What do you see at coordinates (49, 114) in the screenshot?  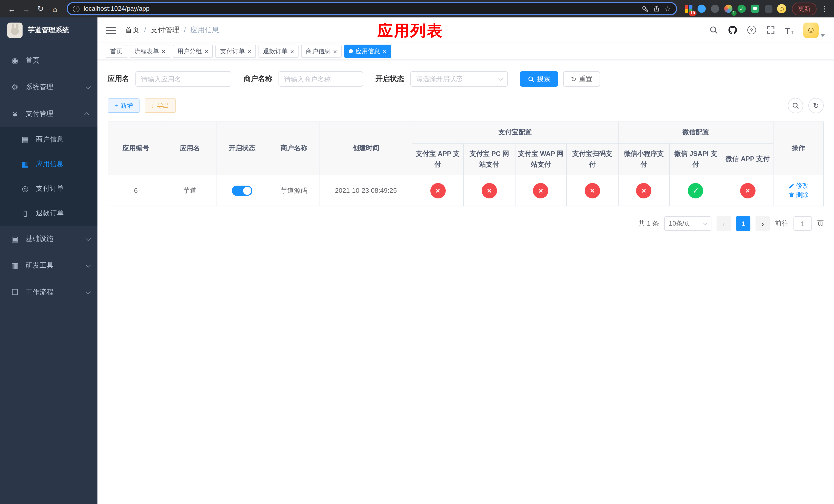 I see `sidebar-item-payment: ¥ 支付管理` at bounding box center [49, 114].